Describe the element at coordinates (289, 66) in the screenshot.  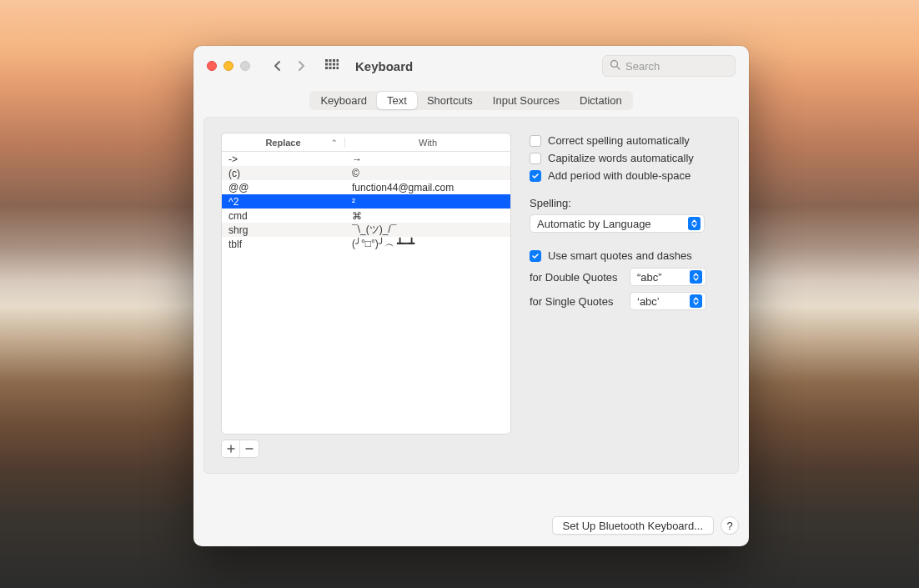
I see `nav-buttons` at that location.